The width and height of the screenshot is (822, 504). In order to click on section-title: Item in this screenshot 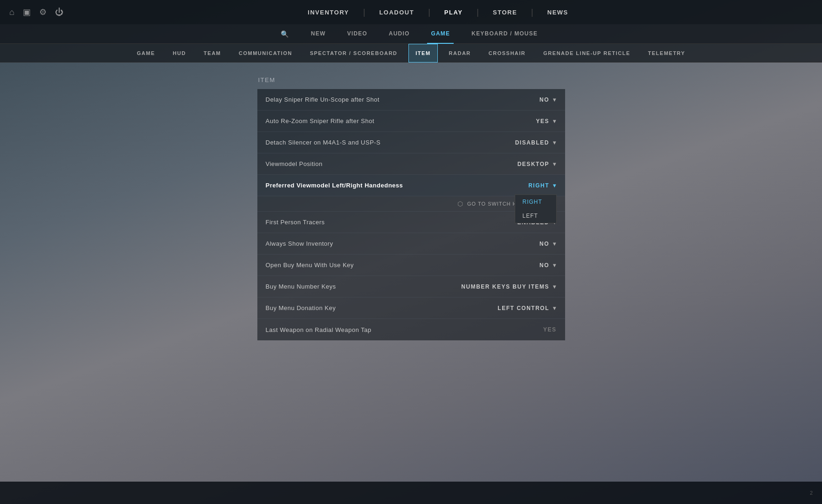, I will do `click(411, 80)`.